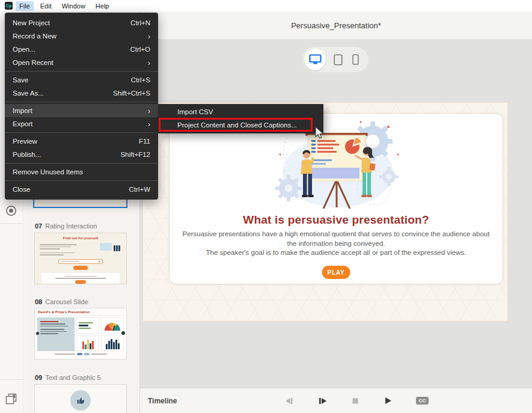 This screenshot has height=413, width=532. What do you see at coordinates (356, 60) in the screenshot?
I see `phone-icon` at bounding box center [356, 60].